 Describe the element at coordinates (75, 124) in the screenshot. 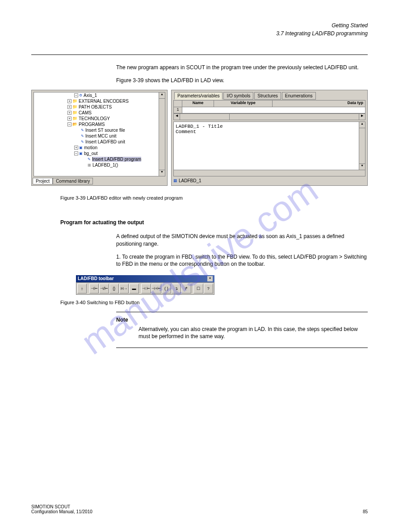

I see `folder-icon: 📂` at that location.